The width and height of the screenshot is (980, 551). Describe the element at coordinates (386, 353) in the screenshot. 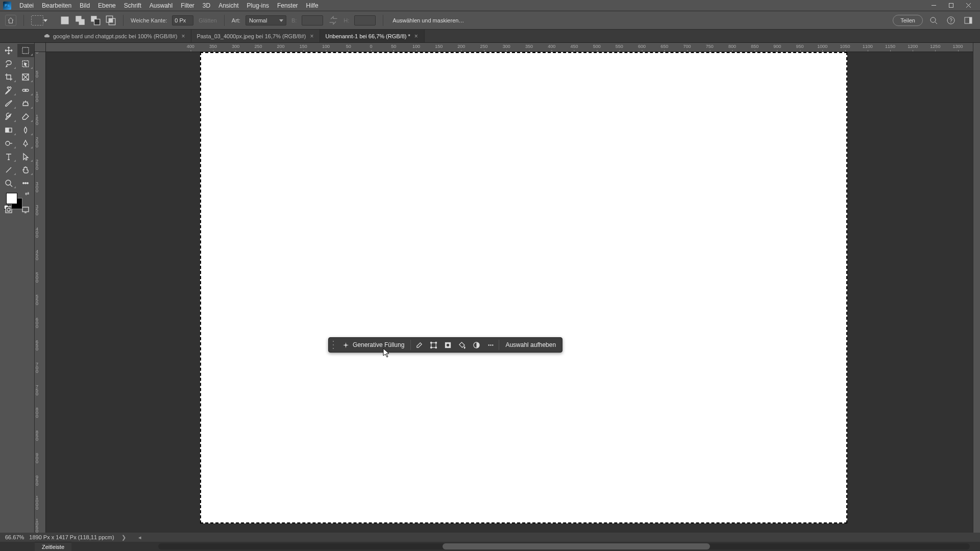

I see `mouse-cursor` at that location.